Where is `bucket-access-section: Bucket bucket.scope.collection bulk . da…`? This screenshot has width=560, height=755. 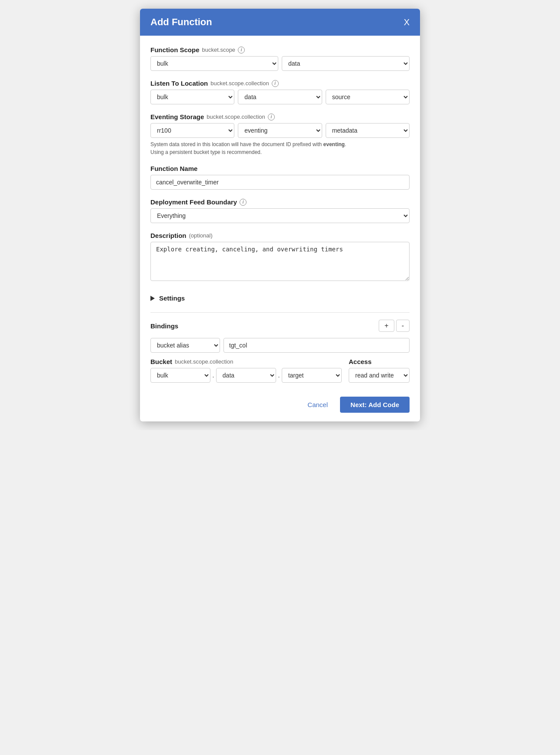
bucket-access-section: Bucket bucket.scope.collection bulk . da… is located at coordinates (280, 371).